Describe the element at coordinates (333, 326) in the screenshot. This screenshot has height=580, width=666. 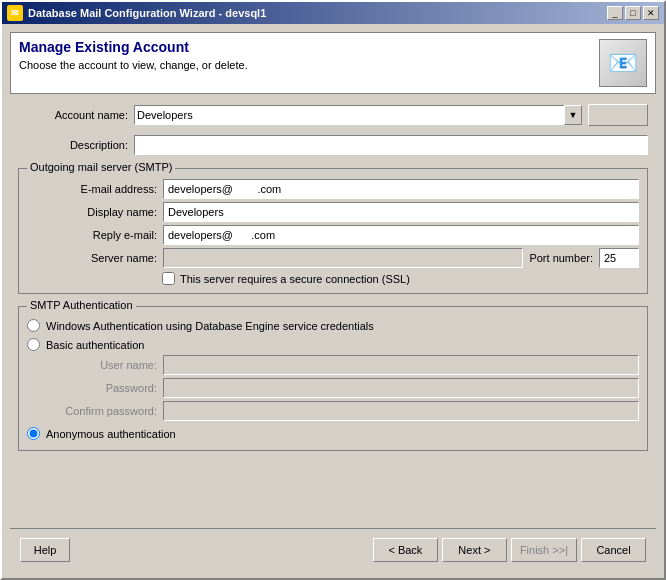
I see `windows-auth-row: Windows Authentication using Database En…` at that location.